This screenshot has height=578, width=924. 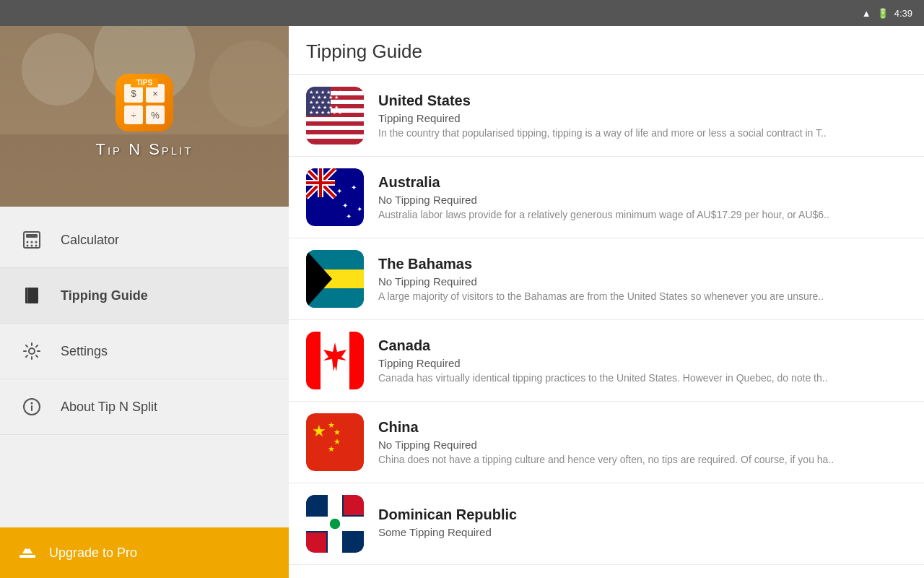 What do you see at coordinates (144, 553) in the screenshot?
I see `upgrade-button: Upgrade to Pro` at bounding box center [144, 553].